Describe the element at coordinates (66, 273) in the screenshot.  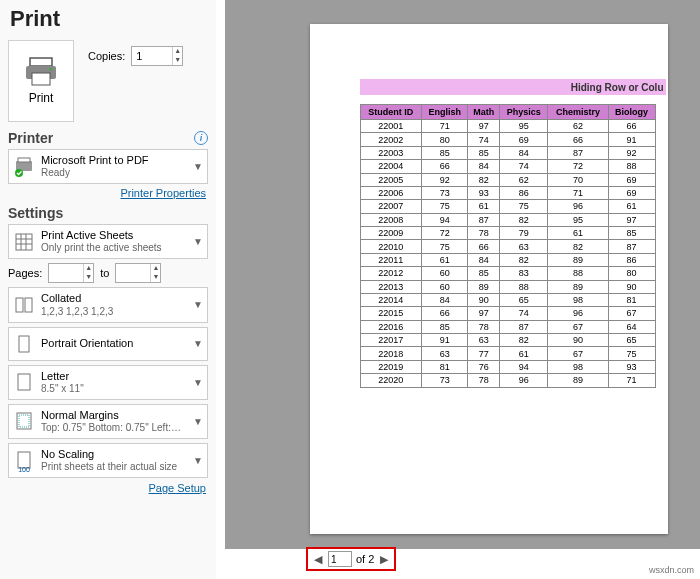
I see `pages-from-input` at that location.